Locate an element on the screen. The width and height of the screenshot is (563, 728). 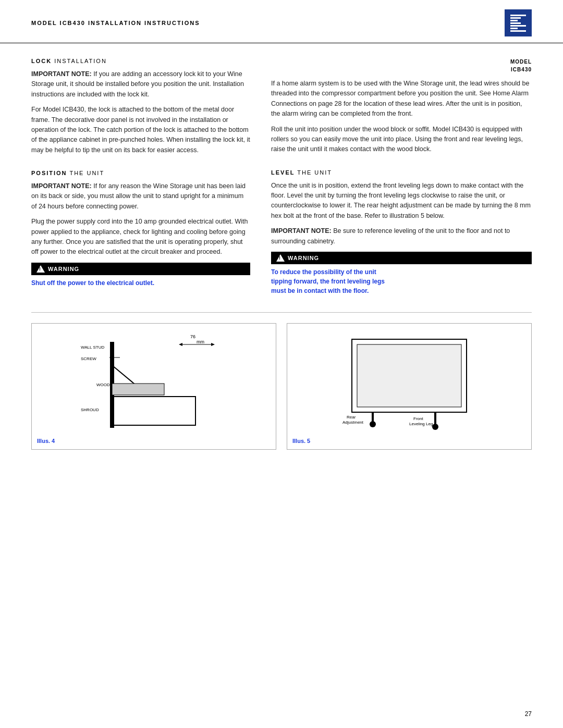
header-right is located at coordinates (518, 23).